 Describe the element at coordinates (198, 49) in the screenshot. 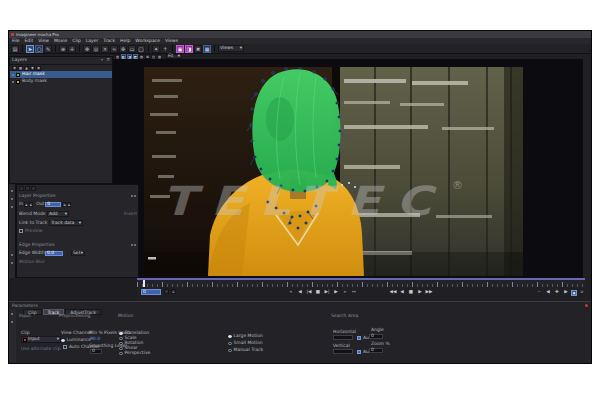

I see `corner-pin-tool-icon: ✖` at that location.